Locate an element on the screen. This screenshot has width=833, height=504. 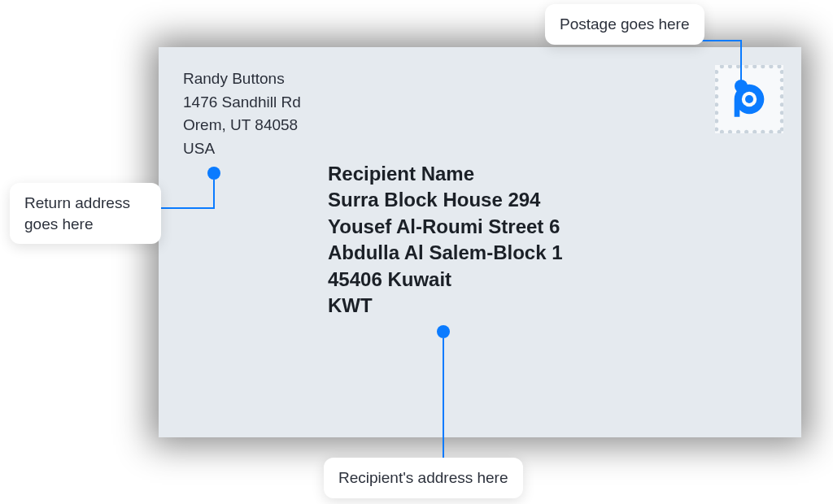
recipient-line3: Abdulla Al Salem-Block 1 is located at coordinates (446, 253).